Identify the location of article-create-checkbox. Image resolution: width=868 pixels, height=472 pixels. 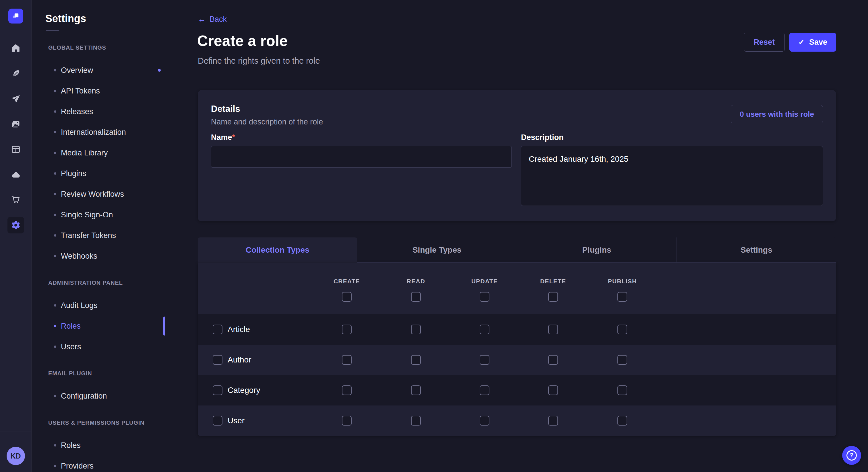
(347, 329).